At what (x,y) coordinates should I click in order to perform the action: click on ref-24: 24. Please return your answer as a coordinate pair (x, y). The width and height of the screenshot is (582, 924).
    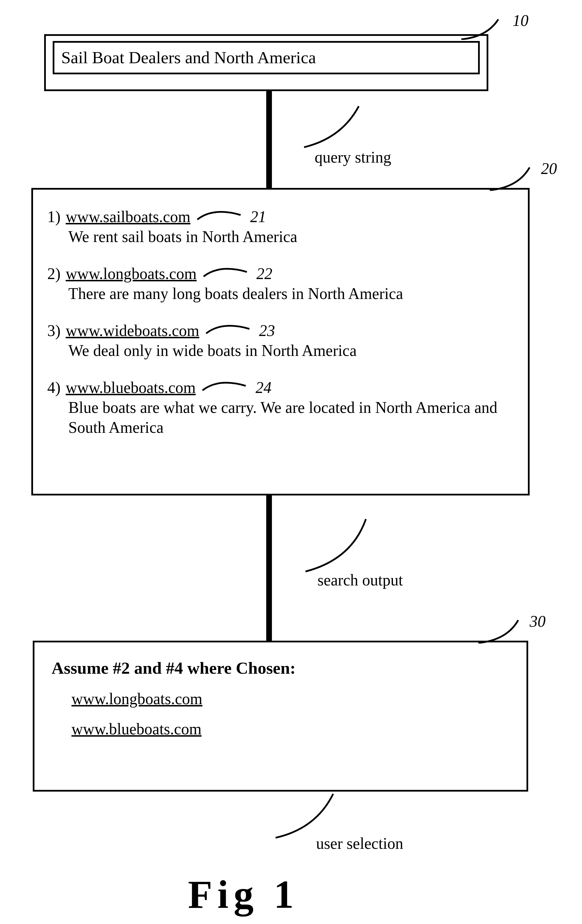
    Looking at the image, I should click on (263, 388).